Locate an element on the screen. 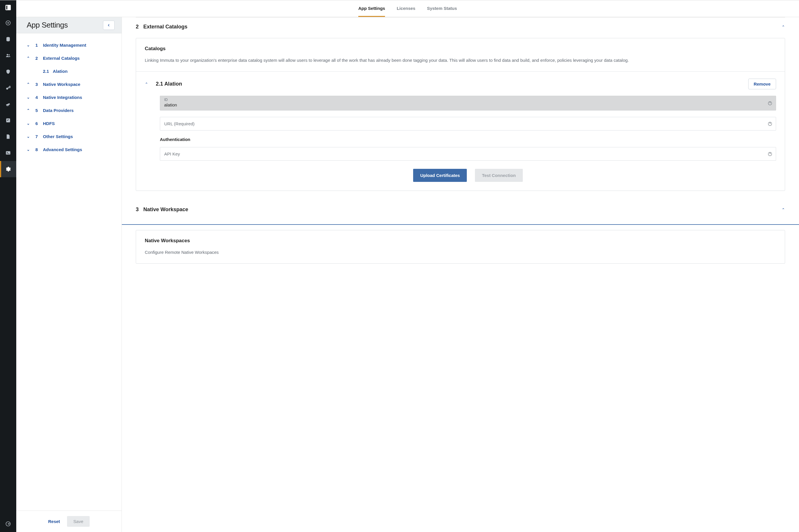 The width and height of the screenshot is (799, 532). settings-sidebar: App Settings ⌄ 1 Identity Management ⌃ 2… is located at coordinates (69, 274).